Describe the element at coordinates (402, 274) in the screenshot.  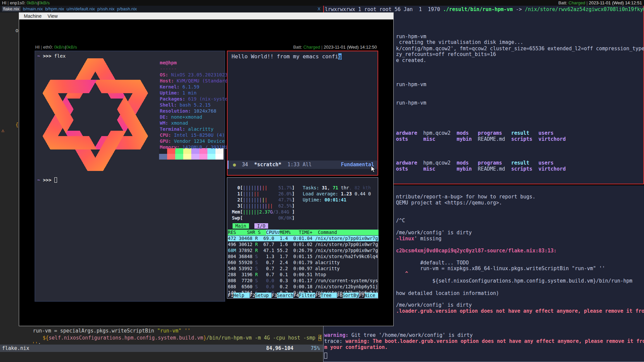
I see `terminal-line: ^` at that location.